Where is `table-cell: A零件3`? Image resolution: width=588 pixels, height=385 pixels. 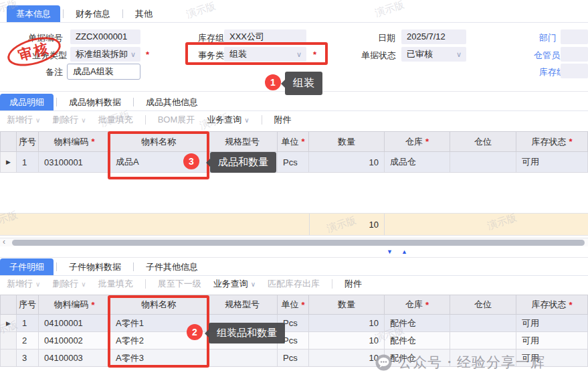 table-cell: A零件3 is located at coordinates (159, 358).